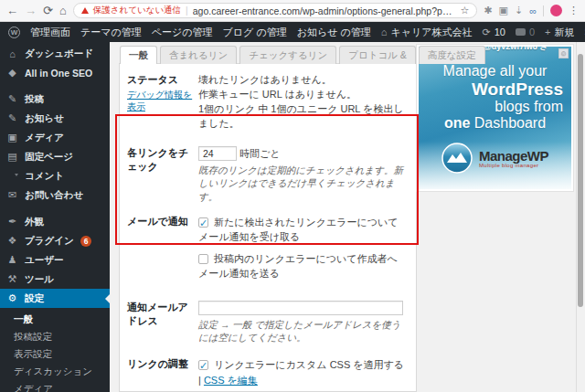  I want to click on url-text: ago.career-entrance.com/wp-admin/options…, so click(324, 11).